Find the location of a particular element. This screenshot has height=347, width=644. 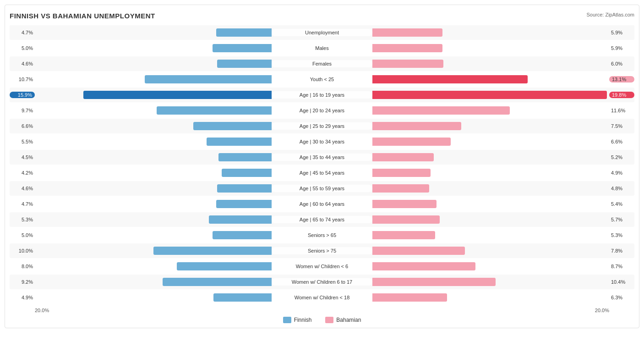

center-label: Women w/ Children < 6 is located at coordinates (322, 266).